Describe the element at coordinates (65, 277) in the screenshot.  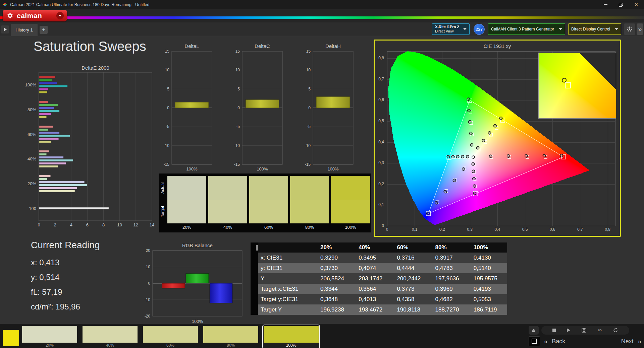
I see `current-reading-panel: Current Reading x: 0,413 y: 0,514 fL: 57…` at that location.